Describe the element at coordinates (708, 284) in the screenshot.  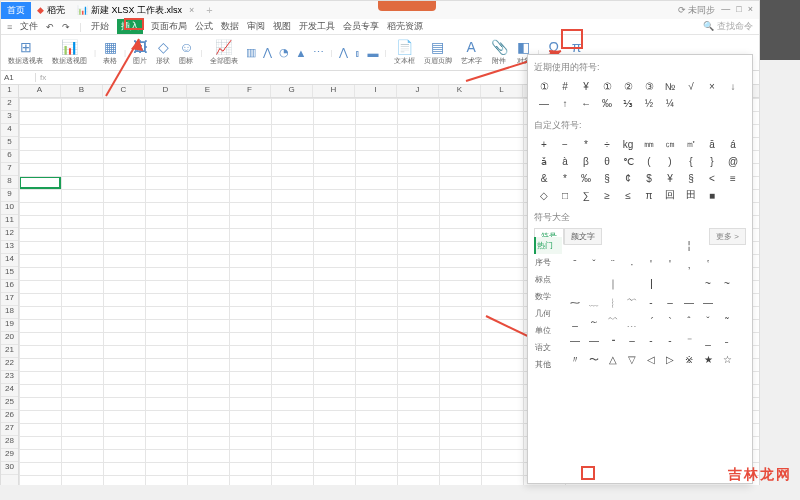
I see `symbol-item: ~` at that location.